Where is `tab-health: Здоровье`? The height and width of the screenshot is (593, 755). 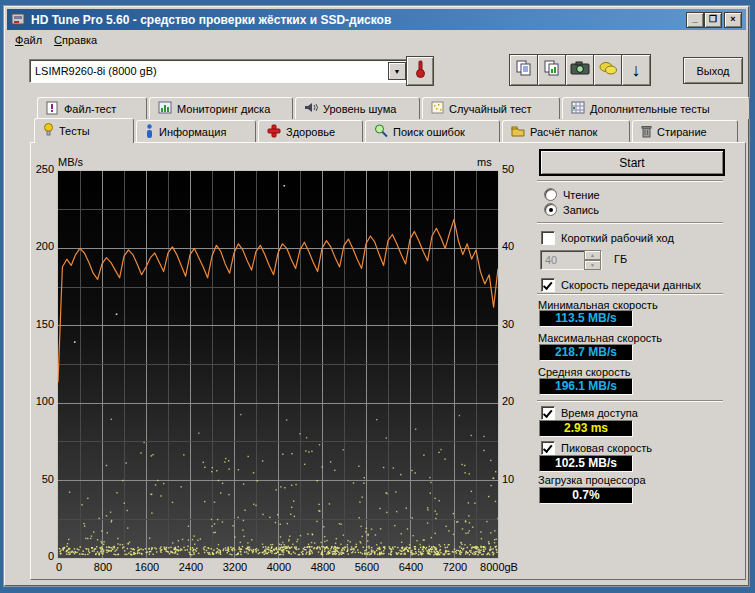 tab-health: Здоровье is located at coordinates (310, 131).